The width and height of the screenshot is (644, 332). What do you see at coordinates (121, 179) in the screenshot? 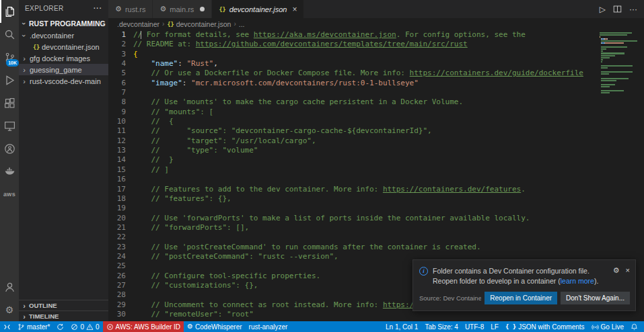
I see `line-number: 16` at bounding box center [121, 179].